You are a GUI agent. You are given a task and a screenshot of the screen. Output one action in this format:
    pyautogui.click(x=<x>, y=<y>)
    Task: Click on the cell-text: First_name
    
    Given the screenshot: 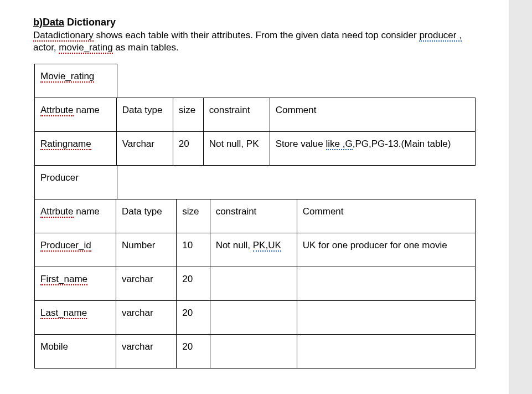 What is the action you would take?
    pyautogui.click(x=64, y=279)
    